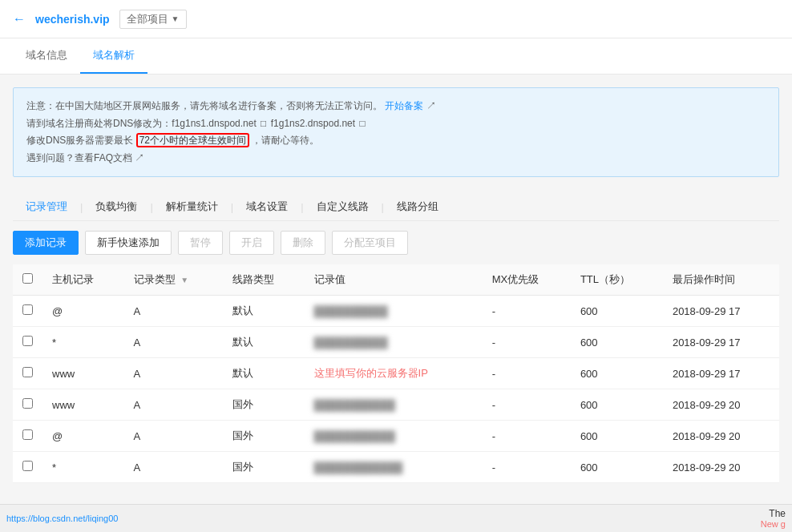  What do you see at coordinates (721, 280) in the screenshot?
I see `table-header-time: 最后操作时间` at bounding box center [721, 280].